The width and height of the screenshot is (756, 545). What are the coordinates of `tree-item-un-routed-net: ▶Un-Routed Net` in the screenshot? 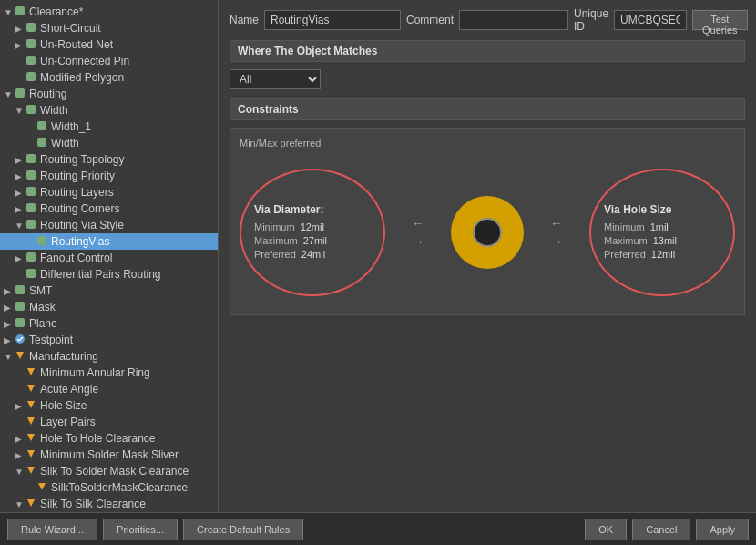 It's located at (109, 45).